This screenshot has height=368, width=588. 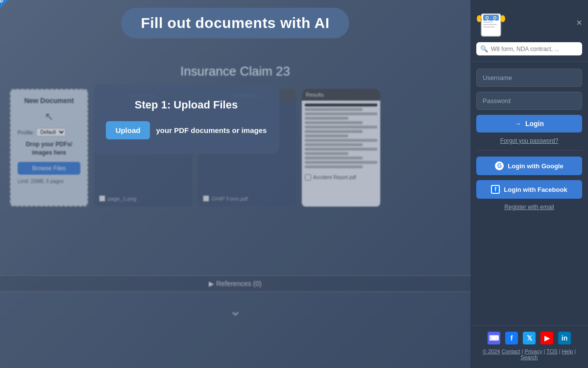 What do you see at coordinates (335, 178) in the screenshot?
I see `file3-label: Accident Report.pdf` at bounding box center [335, 178].